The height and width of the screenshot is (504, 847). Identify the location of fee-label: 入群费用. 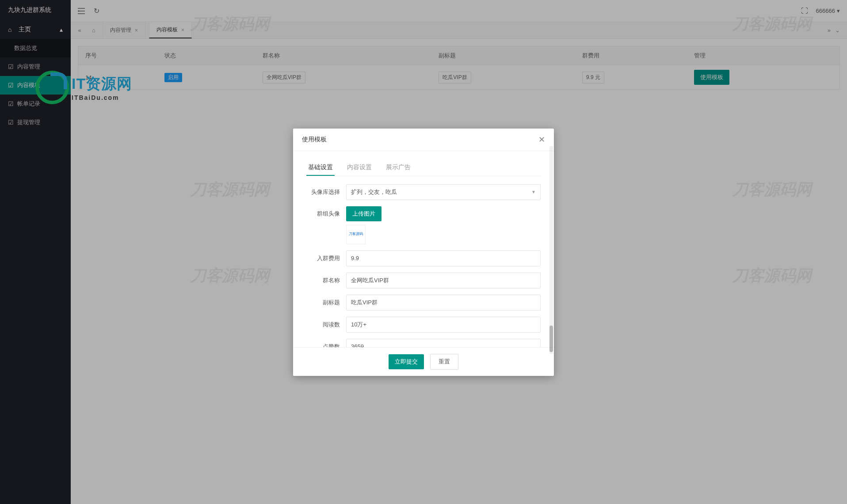
(326, 258).